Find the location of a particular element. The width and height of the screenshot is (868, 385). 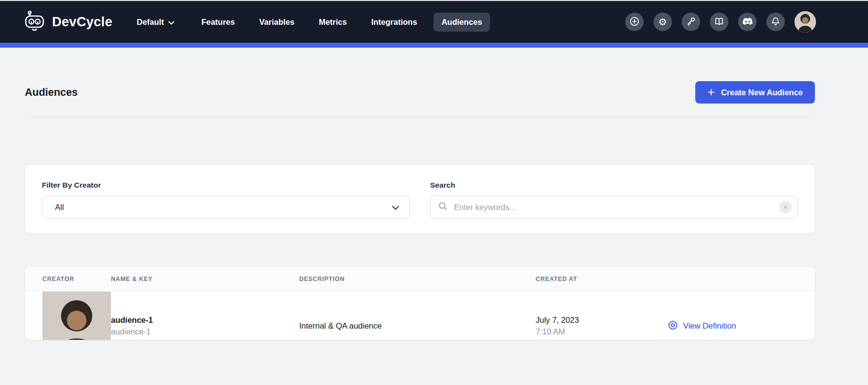

create-new-audience-label: Create New Audience is located at coordinates (762, 92).